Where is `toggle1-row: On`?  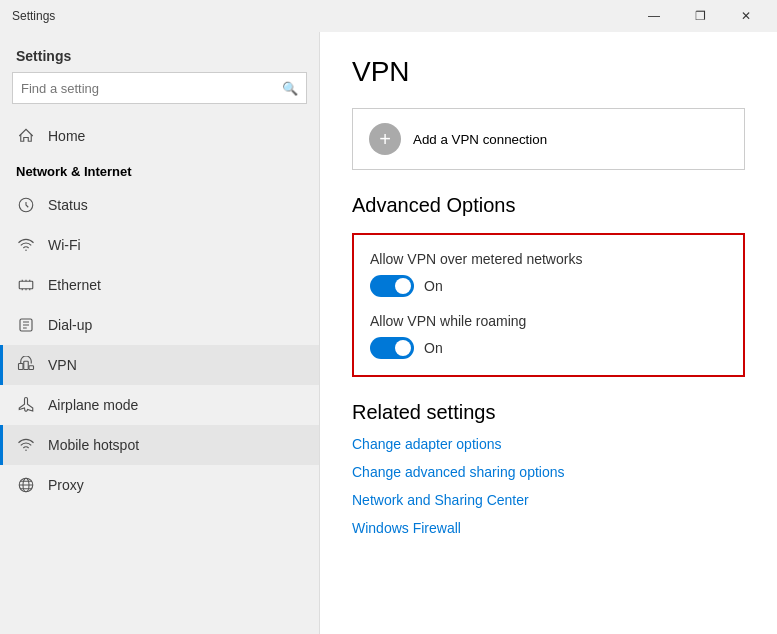 toggle1-row: On is located at coordinates (548, 286).